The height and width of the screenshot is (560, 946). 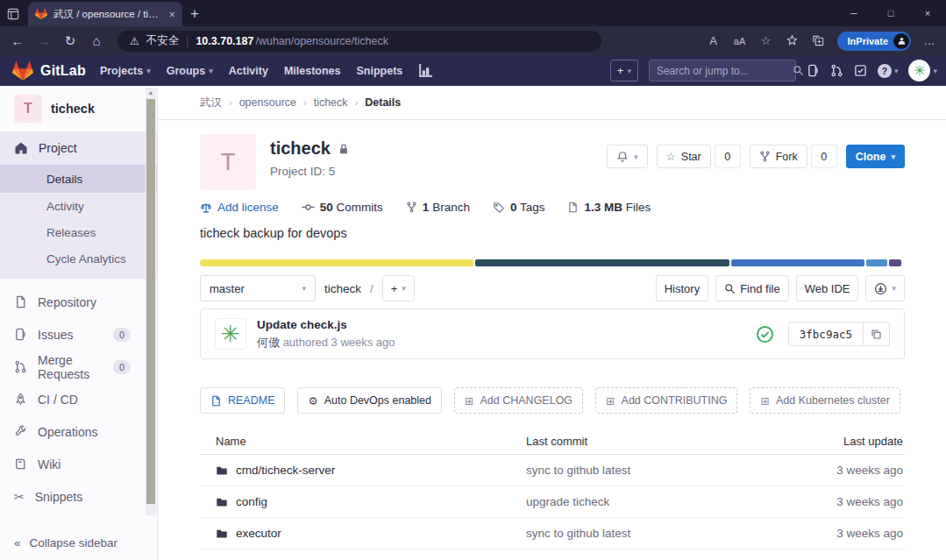 What do you see at coordinates (151, 301) in the screenshot?
I see `scrollbar-thumb` at bounding box center [151, 301].